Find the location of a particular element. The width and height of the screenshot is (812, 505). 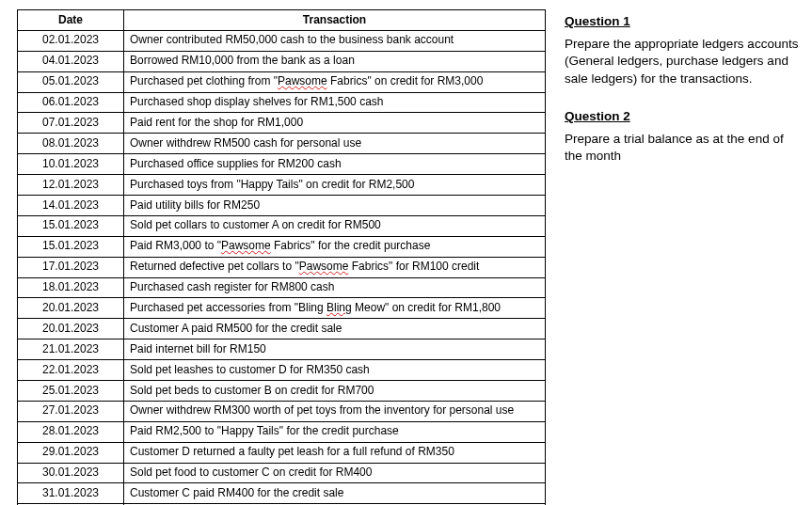

table-row: 27.01.2023Owner withdrew RM300 worth of … is located at coordinates (282, 411).